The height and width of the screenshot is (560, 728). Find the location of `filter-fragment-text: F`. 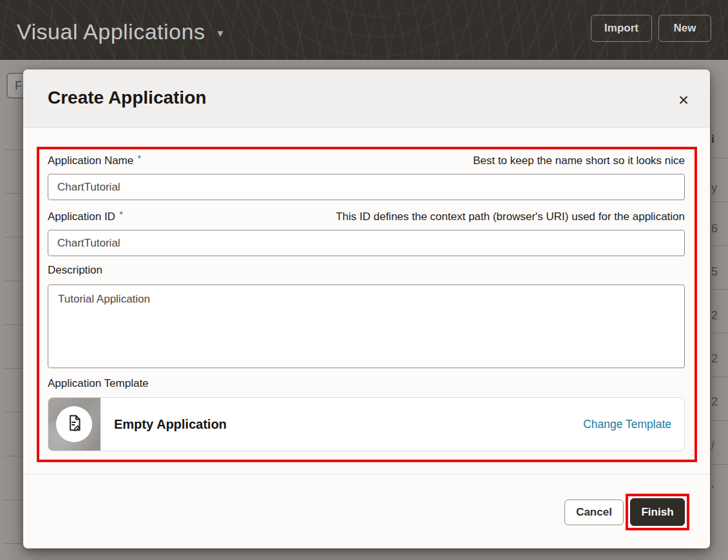

filter-fragment-text: F is located at coordinates (18, 86).